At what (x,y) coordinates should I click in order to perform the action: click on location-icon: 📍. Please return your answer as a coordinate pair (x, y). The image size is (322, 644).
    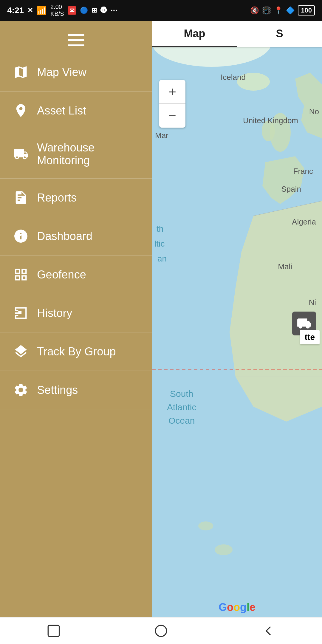
    Looking at the image, I should click on (278, 10).